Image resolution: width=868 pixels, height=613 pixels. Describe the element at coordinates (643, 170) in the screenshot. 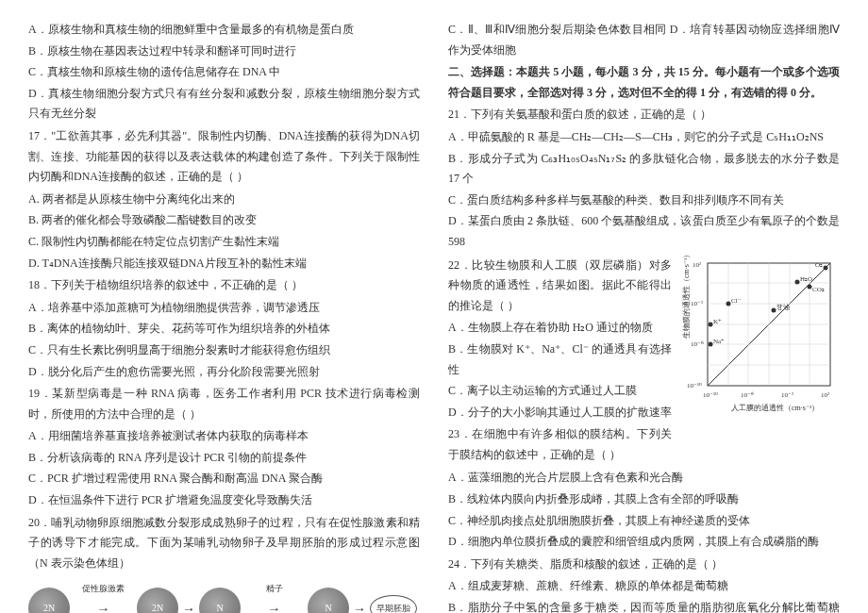

I see `q21-b: B．形成分子式为 C₆₃H₁₀₅O₄₅N₁₇S₂ 的多肽链化合物，最多脱去的水分…` at that location.